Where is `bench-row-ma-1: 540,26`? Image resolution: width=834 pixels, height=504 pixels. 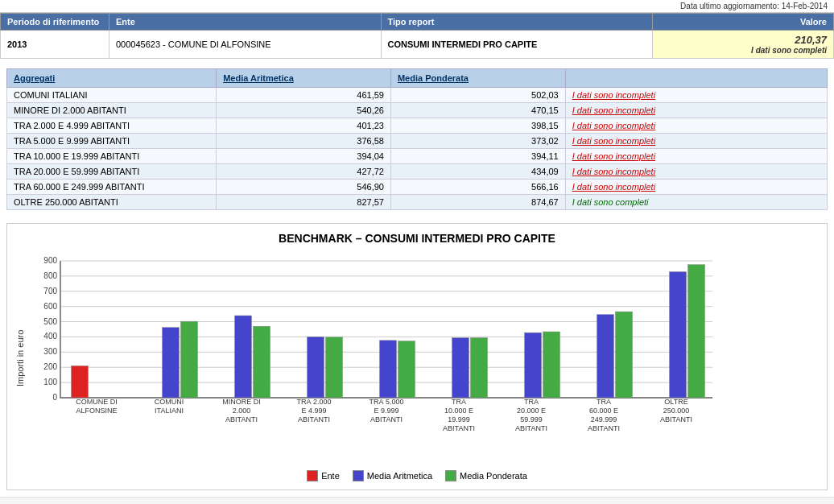
bench-row-ma-1: 540,26 is located at coordinates (304, 111).